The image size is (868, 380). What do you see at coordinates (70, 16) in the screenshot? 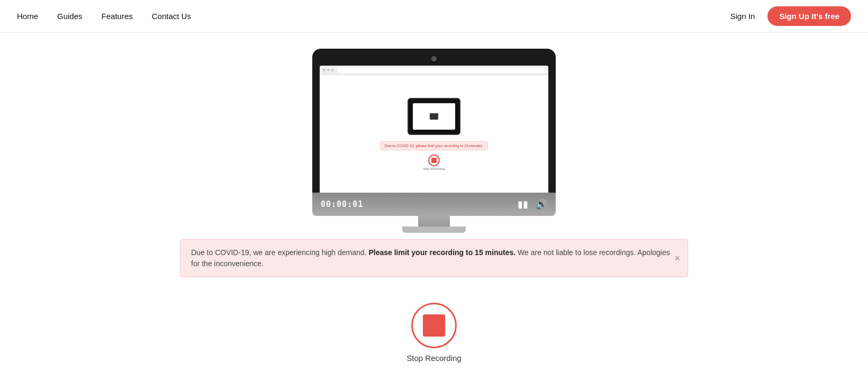
I see `nav-guides: Guides` at bounding box center [70, 16].